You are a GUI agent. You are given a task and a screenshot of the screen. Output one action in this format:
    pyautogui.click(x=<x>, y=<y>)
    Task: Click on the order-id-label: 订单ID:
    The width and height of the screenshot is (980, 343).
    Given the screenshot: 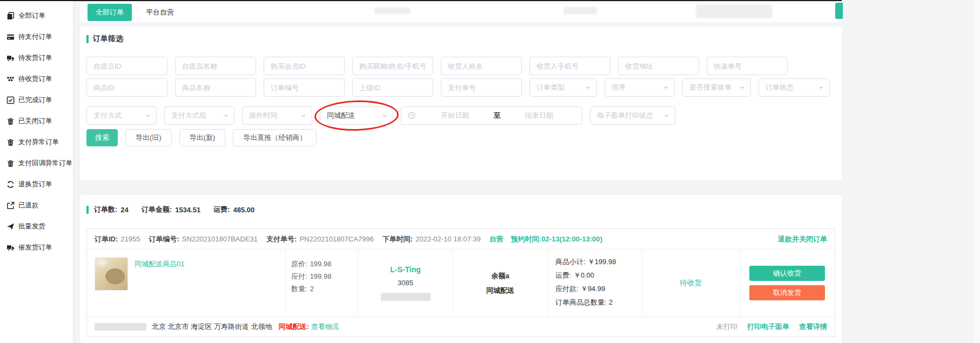 What is the action you would take?
    pyautogui.click(x=106, y=239)
    